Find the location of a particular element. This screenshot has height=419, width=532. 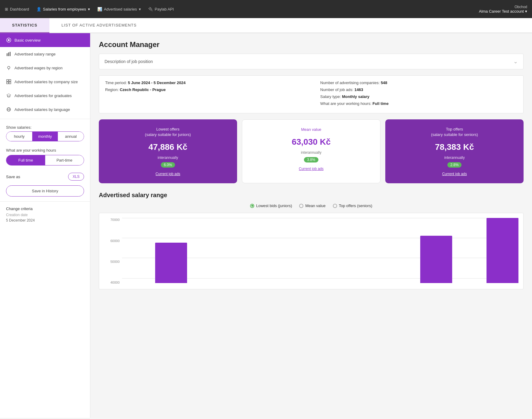

y-axis: 70000 60000 50000 40000 is located at coordinates (113, 251).